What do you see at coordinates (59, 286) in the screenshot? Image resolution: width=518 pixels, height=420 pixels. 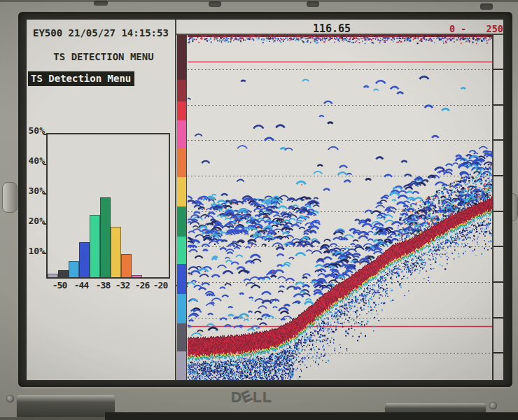 I see `histogram-x-label: -50` at bounding box center [59, 286].